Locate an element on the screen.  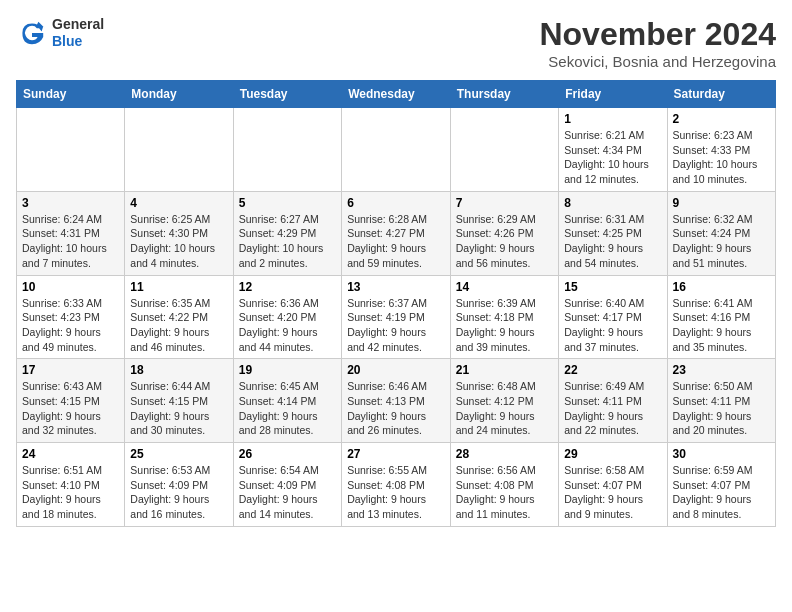
calendar-cell: 18Sunrise: 6:44 AM Sunset: 4:15 PM Dayli… is located at coordinates (179, 401).